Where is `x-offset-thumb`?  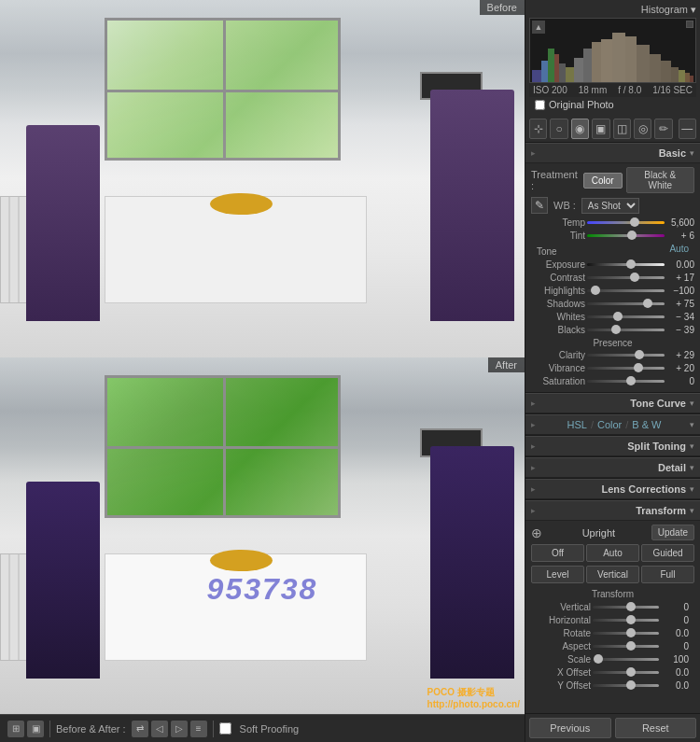
x-offset-thumb is located at coordinates (631, 672).